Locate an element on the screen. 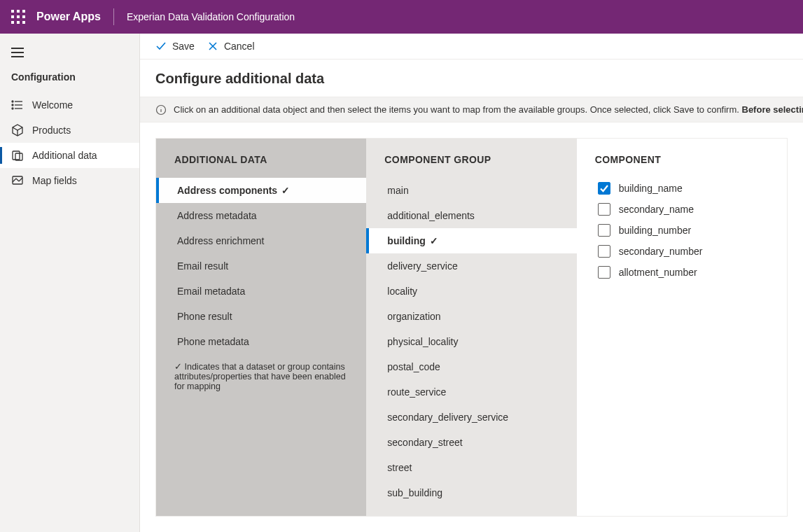 The height and width of the screenshot is (532, 803). list-item-label: Address metadata is located at coordinates (217, 216).